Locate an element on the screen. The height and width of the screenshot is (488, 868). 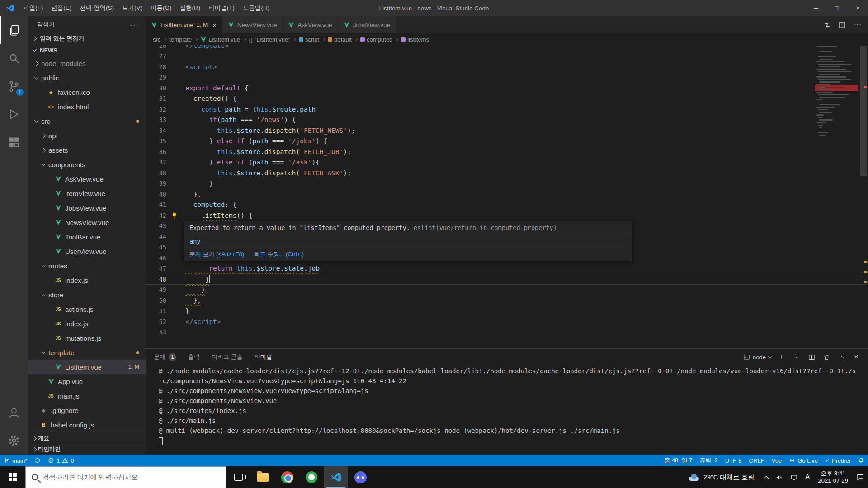
tree-item-store: store is located at coordinates (87, 295).